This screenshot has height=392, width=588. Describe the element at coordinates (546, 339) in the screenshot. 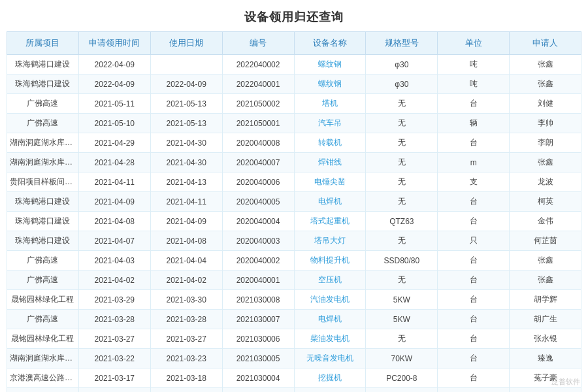

I see `cell-14-7: 张永银` at that location.